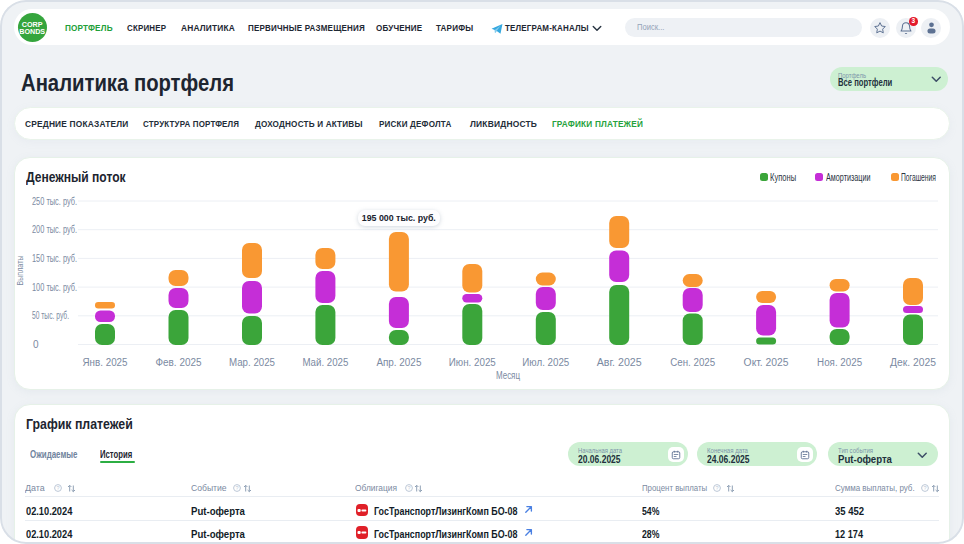 The width and height of the screenshot is (964, 544). I want to click on svg-text: Июл. 2025, so click(546, 362).